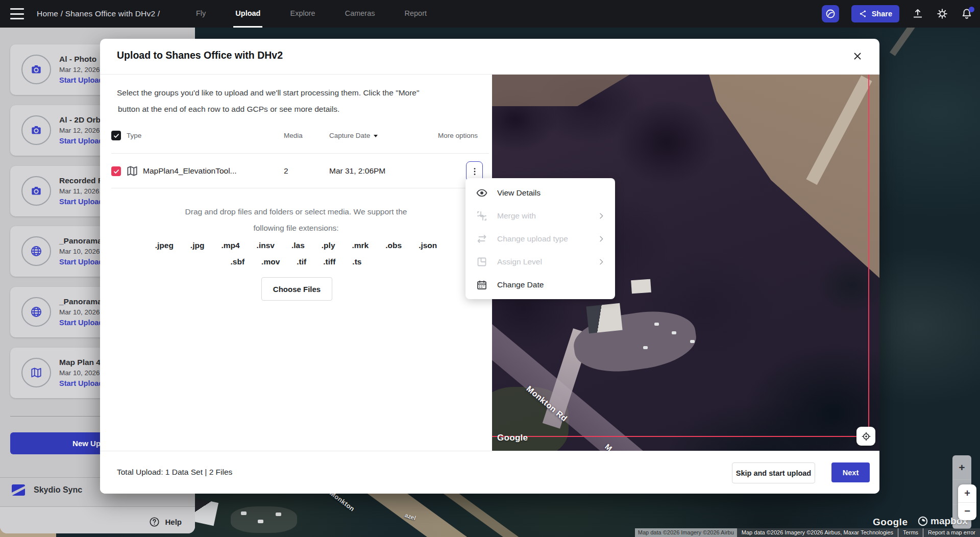  I want to click on sidebar-footer: Help, so click(97, 520).